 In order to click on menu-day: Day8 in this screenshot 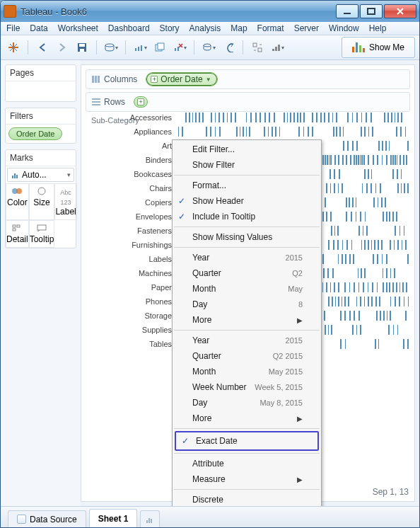, I will do `click(247, 304)`.